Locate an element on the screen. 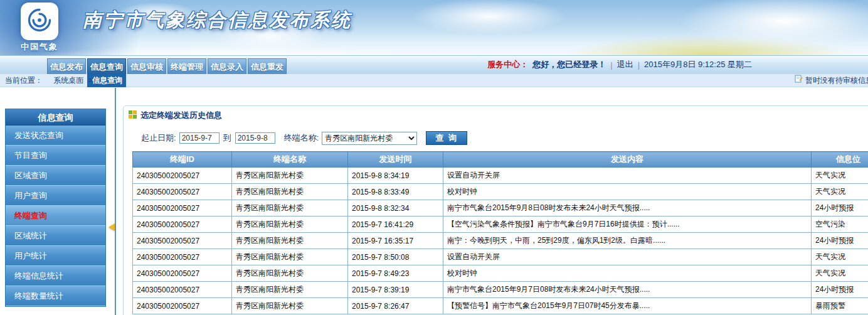  table-row: 240305002005027青秀区南阳新光村委2015-9-8 8:34:19… is located at coordinates (500, 176).